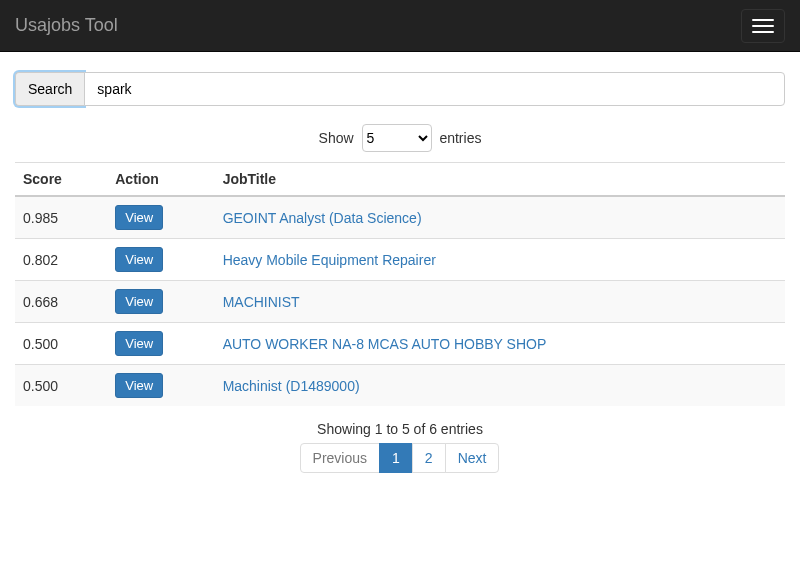  What do you see at coordinates (61, 218) in the screenshot?
I see `cell-score: 0.985` at bounding box center [61, 218].